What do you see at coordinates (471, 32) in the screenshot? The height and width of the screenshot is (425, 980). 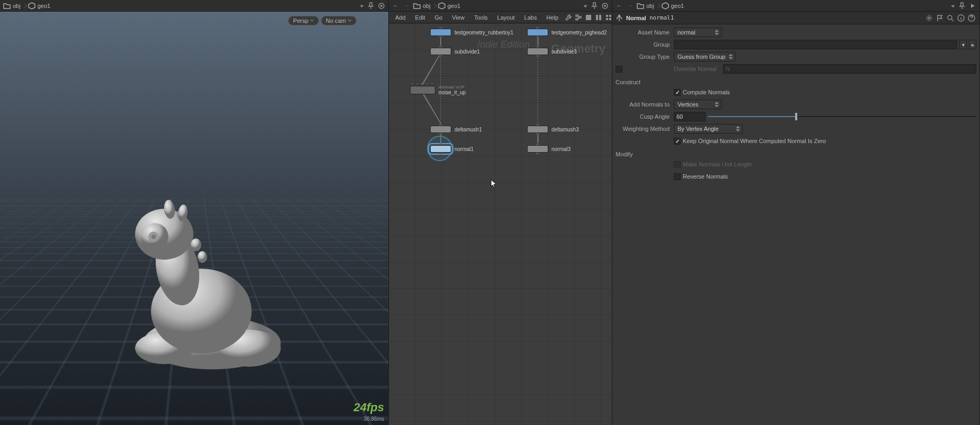 I see `node-testgeometry-rubbertoy1: testgeometry_rubbertoy1` at bounding box center [471, 32].